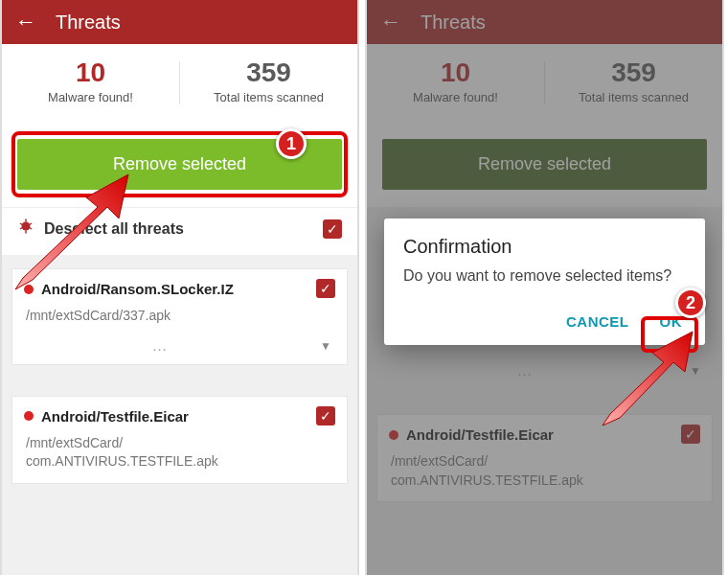 This screenshot has width=728, height=575. Describe the element at coordinates (598, 322) in the screenshot. I see `dialog-cancel-button: CANCEL` at that location.